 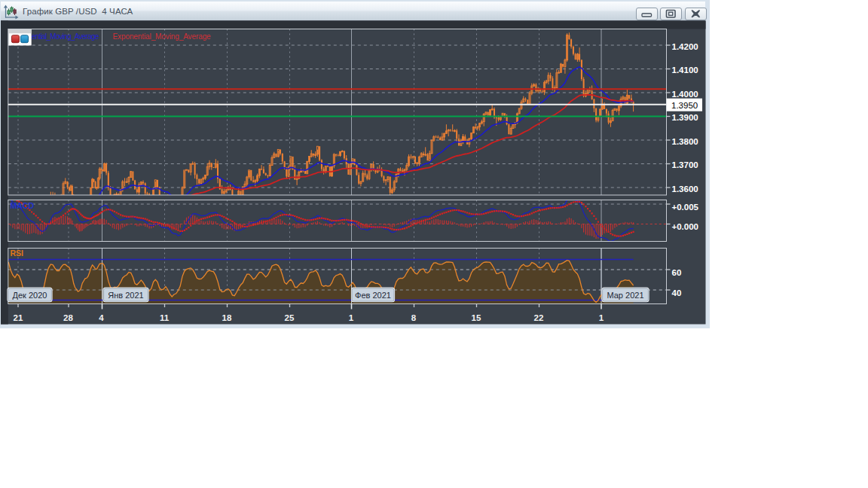 I want to click on svg-text: 18, so click(x=228, y=318).